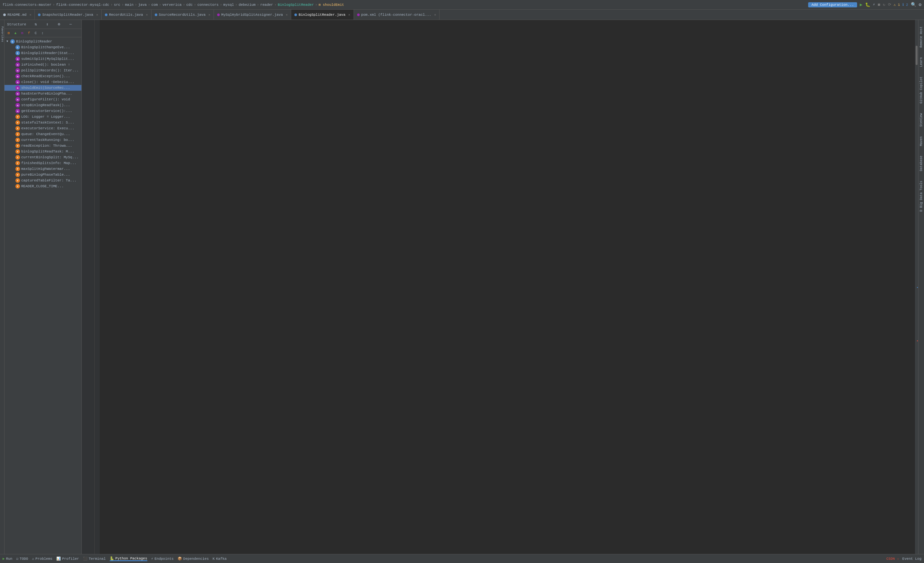 The width and height of the screenshot is (924, 563). Describe the element at coordinates (43, 105) in the screenshot. I see `tree-item-11: mstopBinlogReadTask()...` at that location.